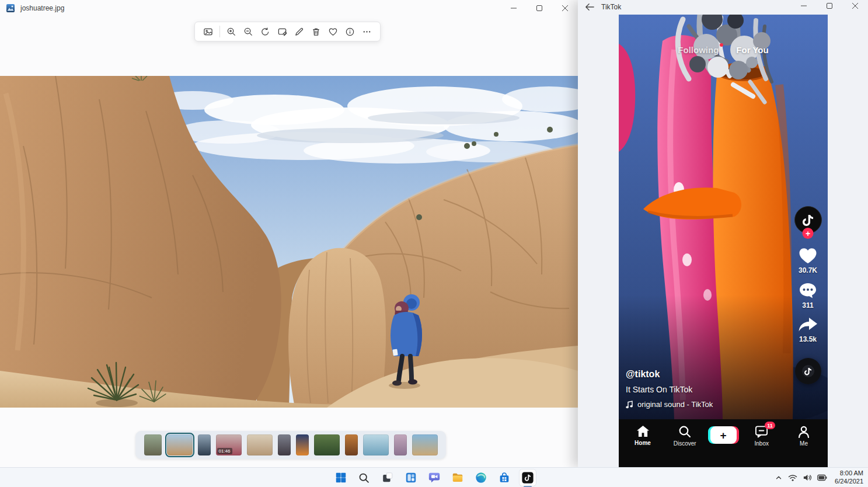 The width and height of the screenshot is (868, 487). I want to click on creator-avatar: +, so click(808, 222).